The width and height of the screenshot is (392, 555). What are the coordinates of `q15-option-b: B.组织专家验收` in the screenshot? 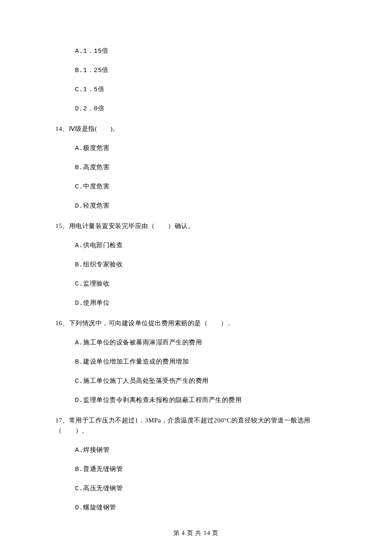 It's located at (208, 265).